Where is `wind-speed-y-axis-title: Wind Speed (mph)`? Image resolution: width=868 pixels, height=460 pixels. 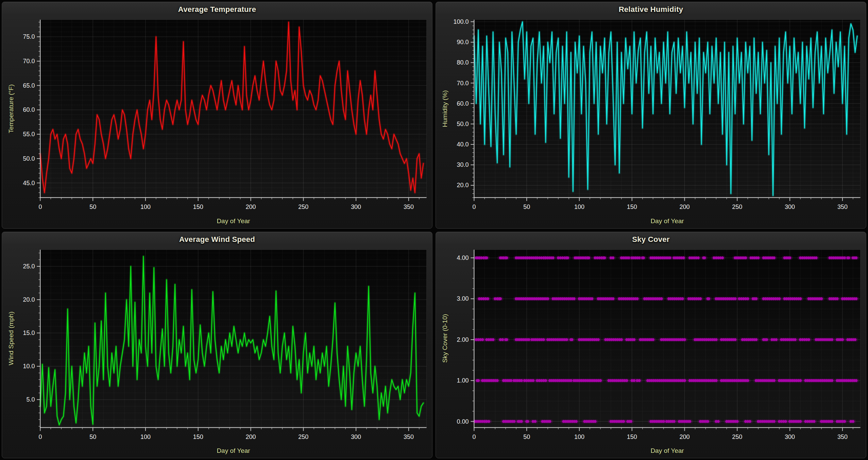 wind-speed-y-axis-title: Wind Speed (mph) is located at coordinates (11, 338).